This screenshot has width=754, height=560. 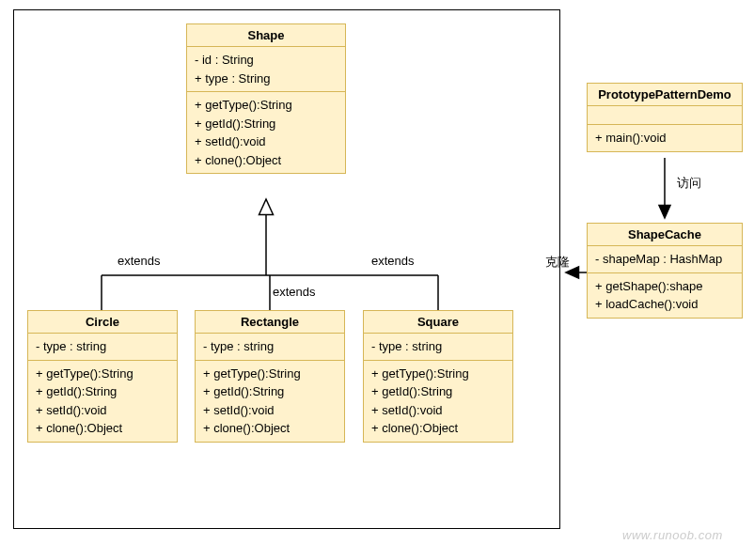 What do you see at coordinates (665, 259) in the screenshot?
I see `class-cache-attributes: - shapeMap : HashMap` at bounding box center [665, 259].